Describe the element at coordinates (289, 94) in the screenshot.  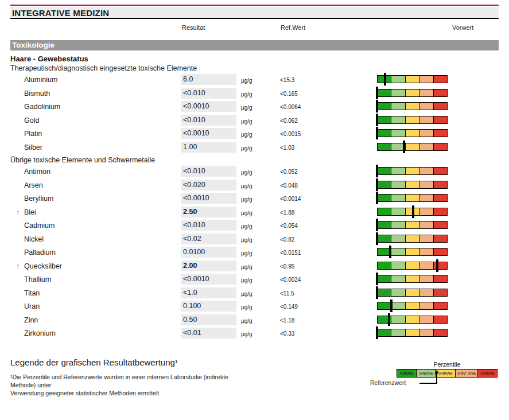
I see `reference-value: <0.165` at that location.